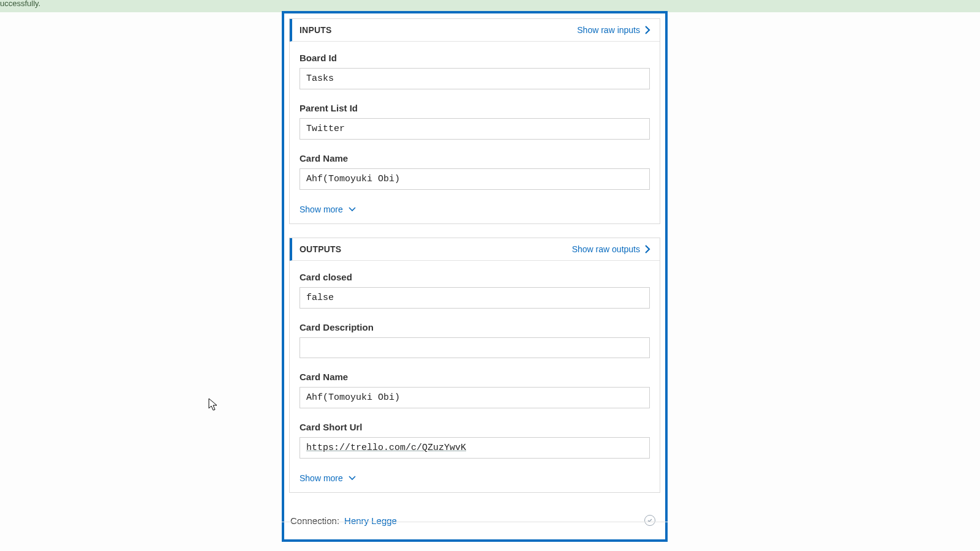 This screenshot has width=980, height=551. What do you see at coordinates (475, 440) in the screenshot?
I see `field-card-short-url: Card Short Url https://trello.com/c/QZuz…` at bounding box center [475, 440].